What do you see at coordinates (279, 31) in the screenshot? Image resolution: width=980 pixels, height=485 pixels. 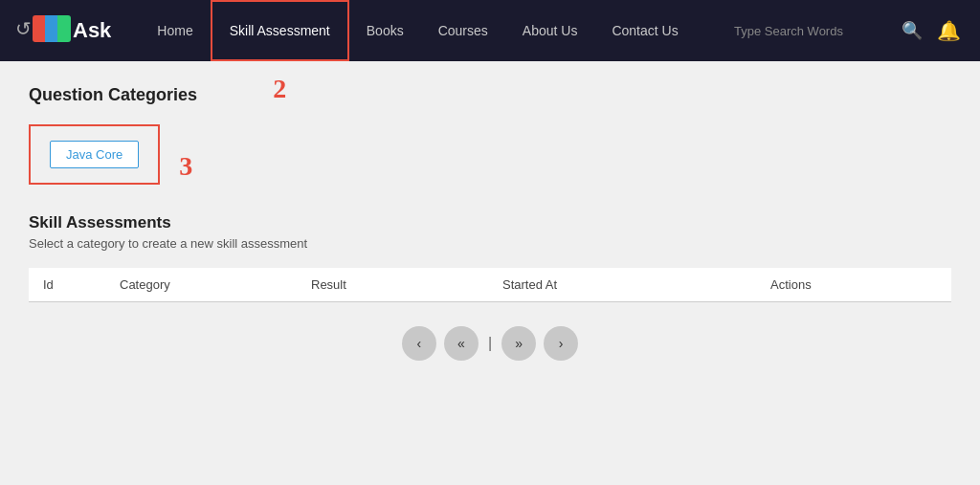 I see `skill-assessment-nav-container: Skill Assessment 2` at bounding box center [279, 31].